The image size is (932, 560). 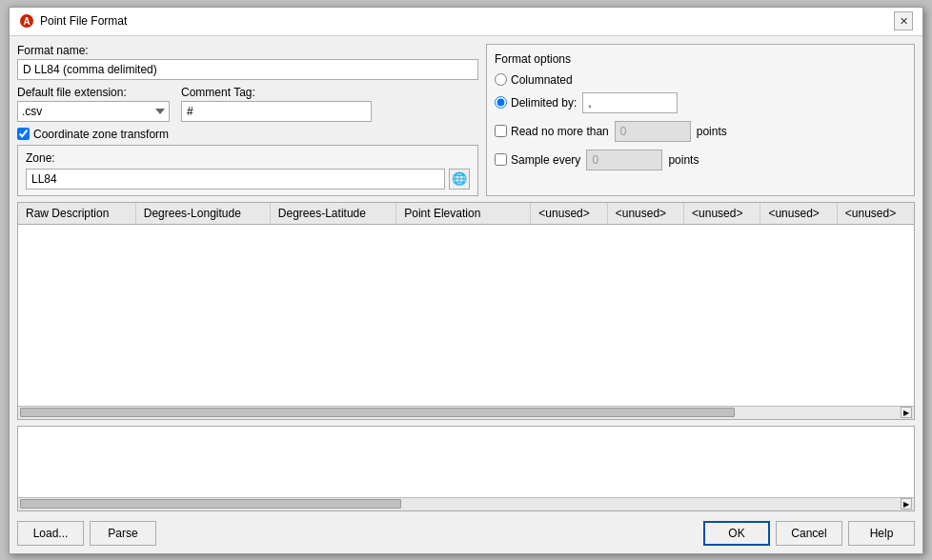 I want to click on ext-comment-row: Default file extension: .csv Comment Tag…, so click(x=248, y=104).